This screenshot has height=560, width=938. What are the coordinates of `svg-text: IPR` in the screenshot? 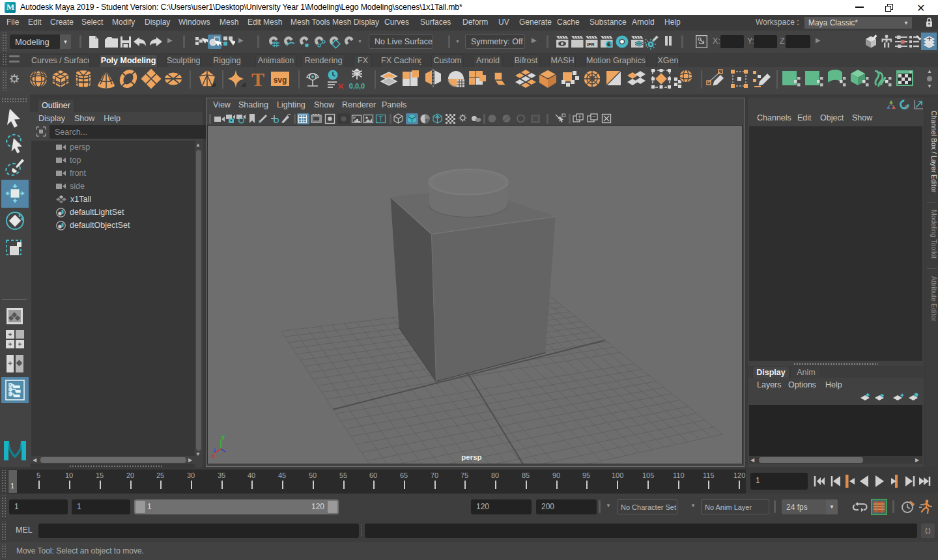 It's located at (591, 44).